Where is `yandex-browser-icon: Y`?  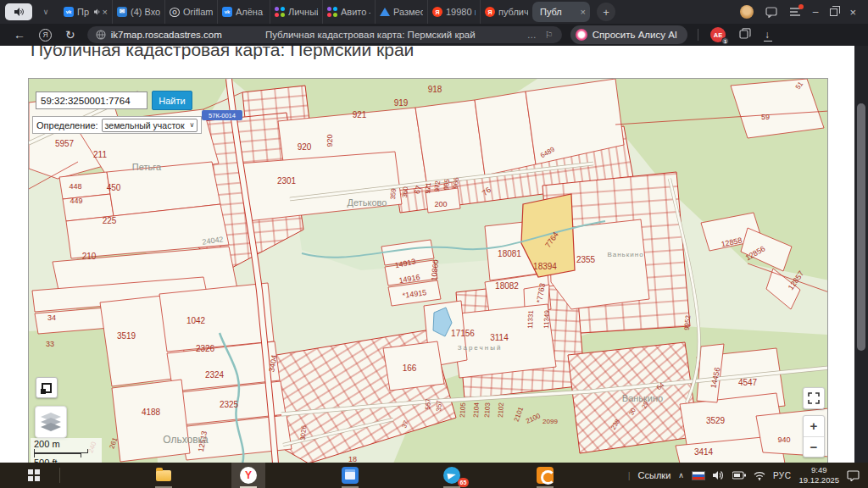 yandex-browser-icon: Y is located at coordinates (248, 475).